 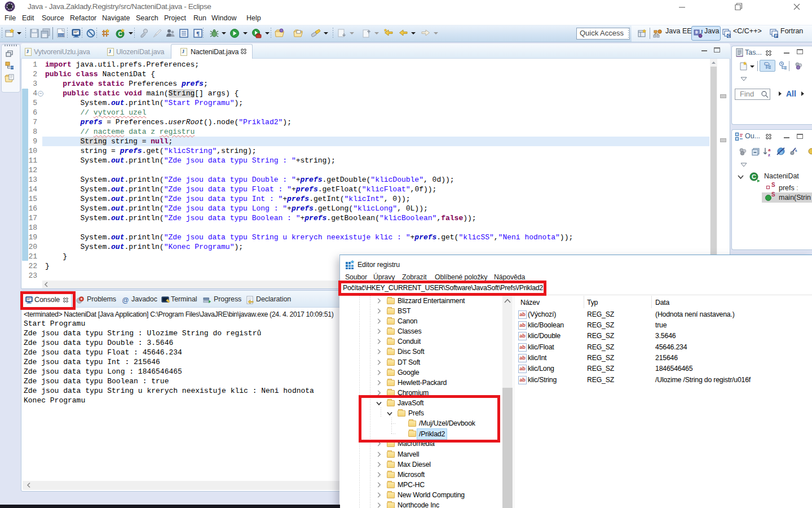 I want to click on svg-text: s, so click(x=796, y=150).